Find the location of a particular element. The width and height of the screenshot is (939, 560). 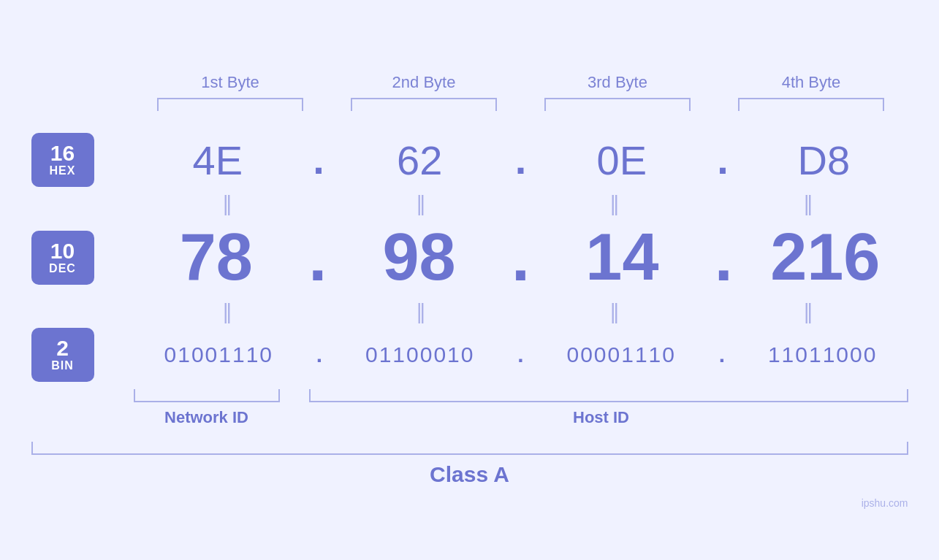

bin-byte-4: 11011000 is located at coordinates (823, 355).